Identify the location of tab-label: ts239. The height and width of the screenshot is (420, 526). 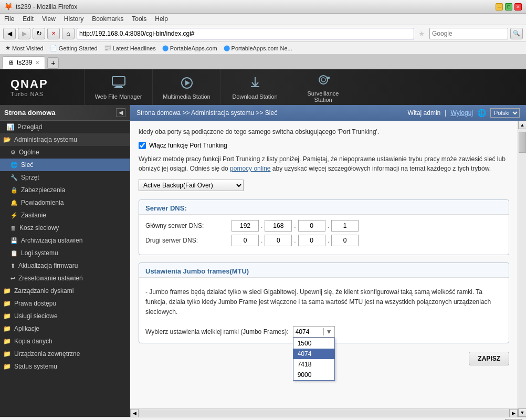
(24, 62).